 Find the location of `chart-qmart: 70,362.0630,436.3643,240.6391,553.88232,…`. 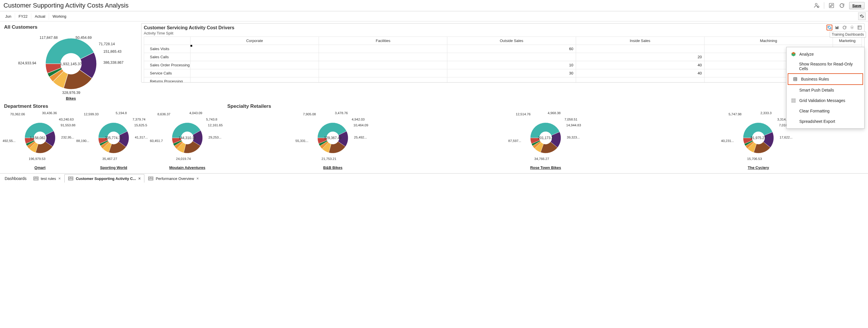

chart-qmart: 70,362.0630,436.3643,240.6391,553.88232,… is located at coordinates (40, 140).